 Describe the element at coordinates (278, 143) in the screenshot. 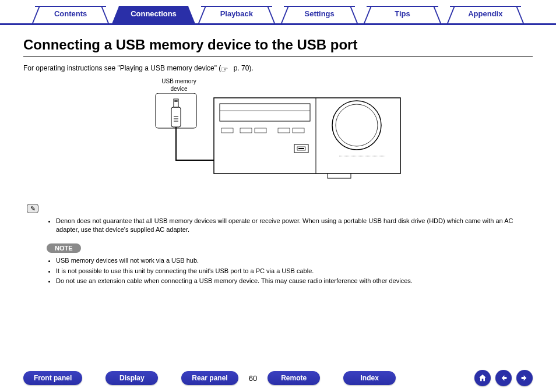

I see `diagram-svg` at that location.